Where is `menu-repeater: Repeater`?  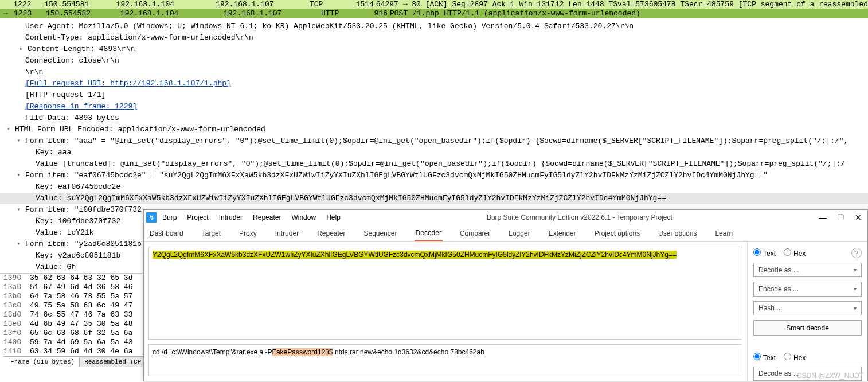 menu-repeater: Repeater is located at coordinates (267, 217).